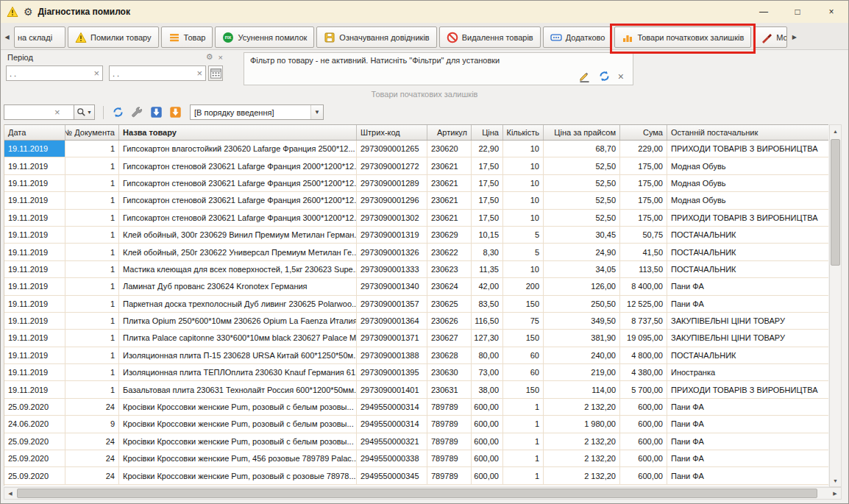 This screenshot has width=849, height=504. Describe the element at coordinates (40, 37) in the screenshot. I see `tab-on-stock: на складі` at that location.